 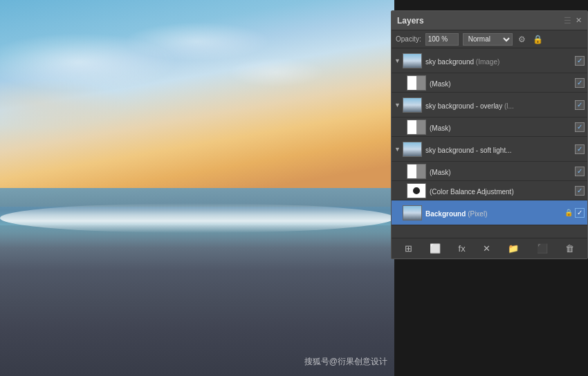 What do you see at coordinates (490, 83) in the screenshot?
I see `layer-item-sky-bg-mask: (Mask) ✓` at bounding box center [490, 83].